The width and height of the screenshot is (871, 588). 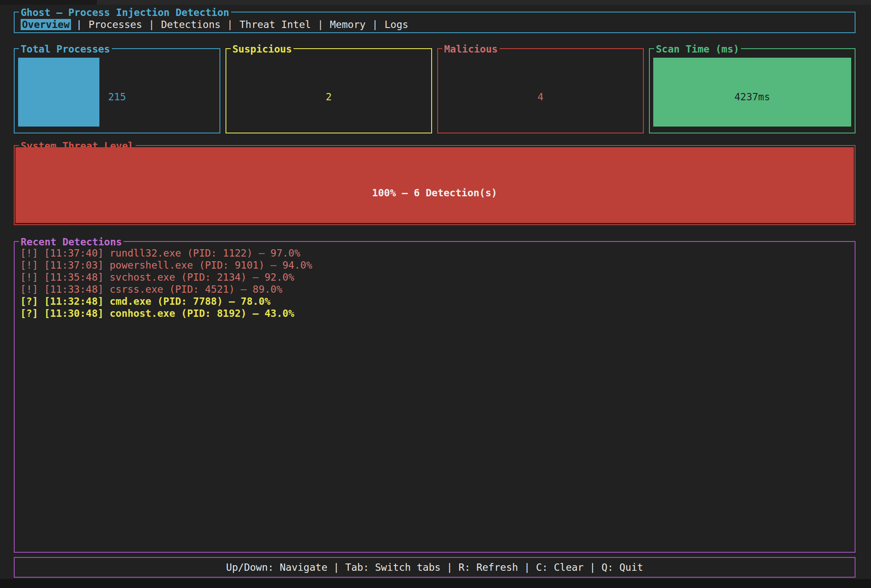 What do you see at coordinates (752, 92) in the screenshot?
I see `scan-time-gauge: 4237ms` at bounding box center [752, 92].